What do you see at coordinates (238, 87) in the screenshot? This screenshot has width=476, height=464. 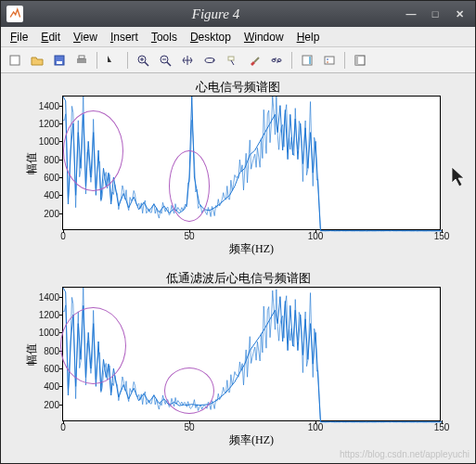 I see `chart-title: 心电信号频谱图` at bounding box center [238, 87].